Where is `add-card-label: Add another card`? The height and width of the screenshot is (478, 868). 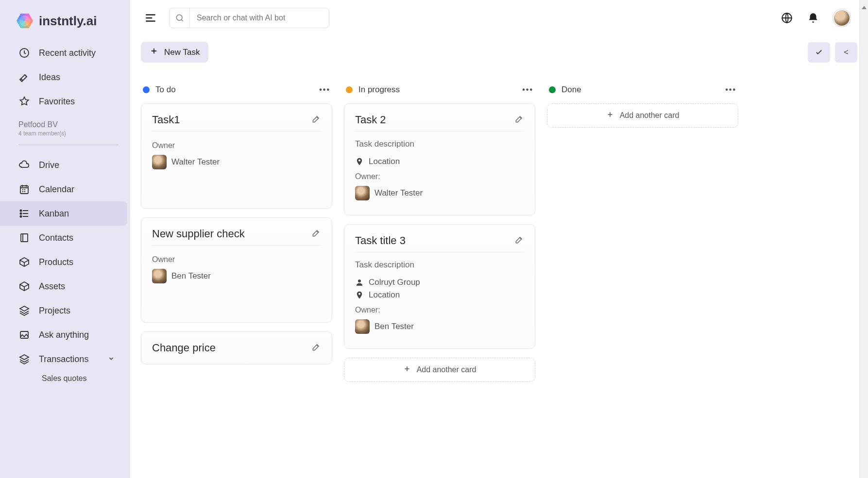 add-card-label: Add another card is located at coordinates (650, 115).